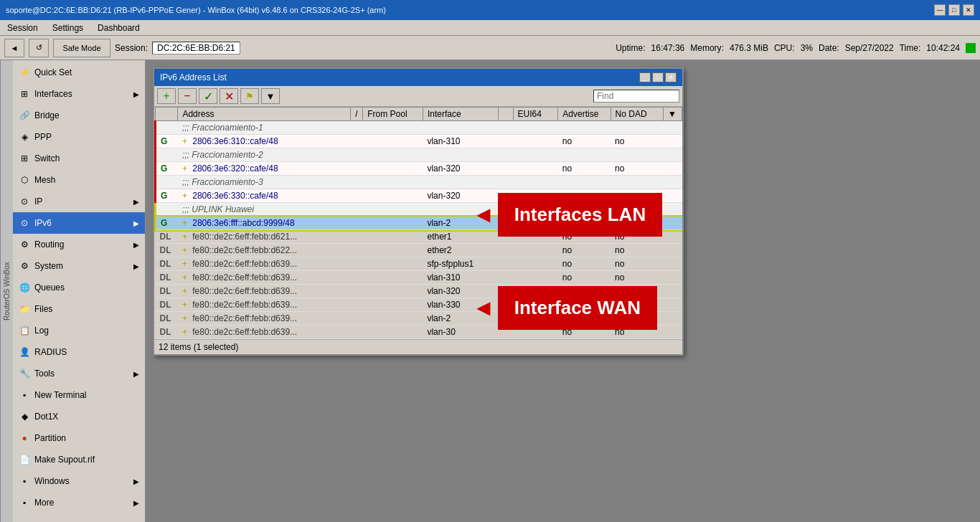 The height and width of the screenshot is (522, 980). What do you see at coordinates (229, 96) in the screenshot?
I see `cancel-button: ✕` at bounding box center [229, 96].